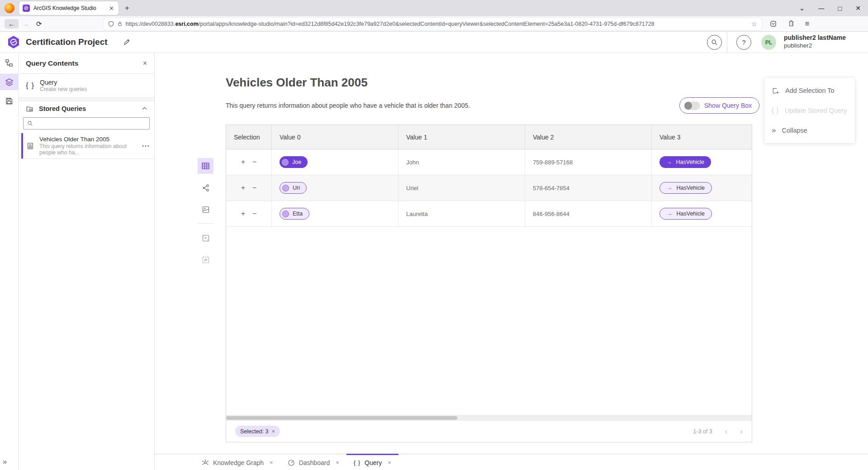 This screenshot has width=868, height=470. I want to click on tab-close-icon: ✕, so click(111, 8).